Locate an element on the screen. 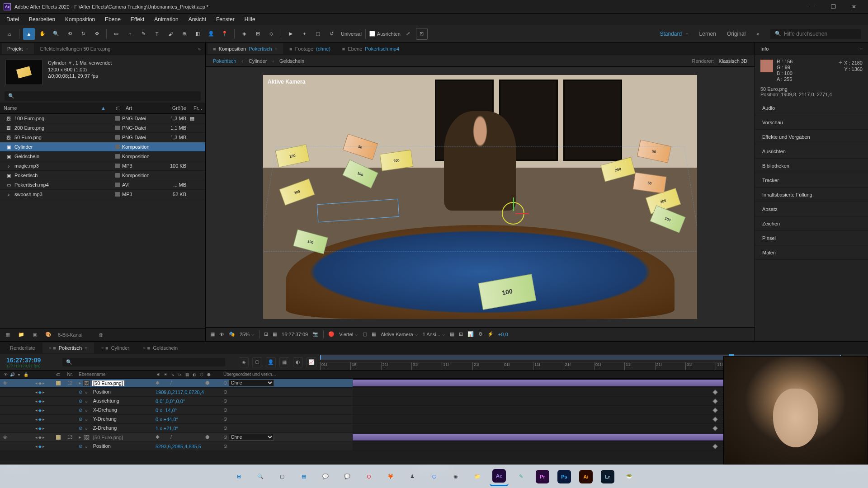  menu-animation: Animation is located at coordinates (166, 19).